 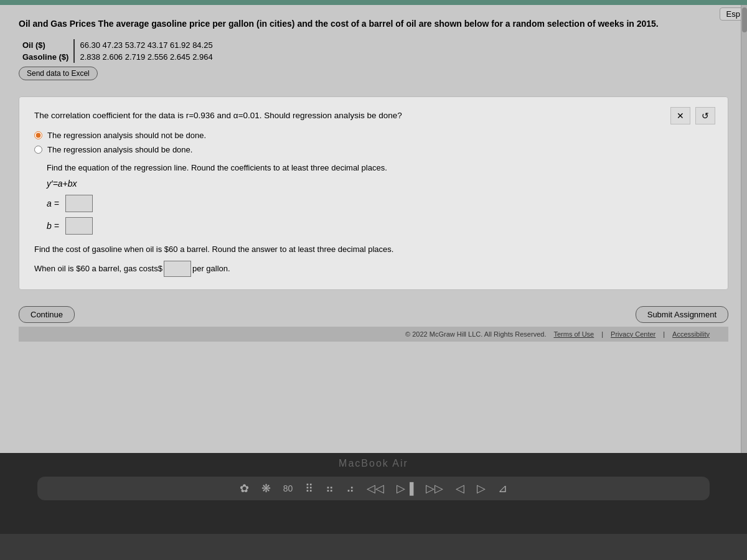 What do you see at coordinates (633, 334) in the screenshot?
I see `privacy-center-link: Privacy Center` at bounding box center [633, 334].